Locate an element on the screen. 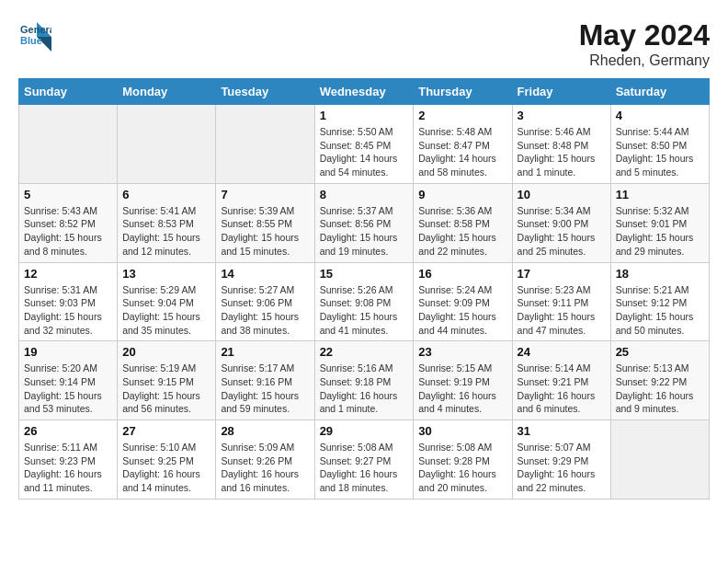 This screenshot has height=563, width=728. day-number: 31 is located at coordinates (562, 431).